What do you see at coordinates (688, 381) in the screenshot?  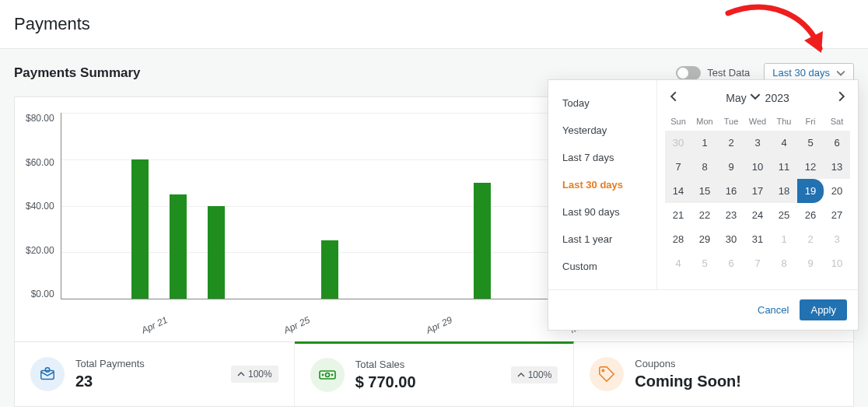 I see `stat-value: Coming Soon!` at bounding box center [688, 381].